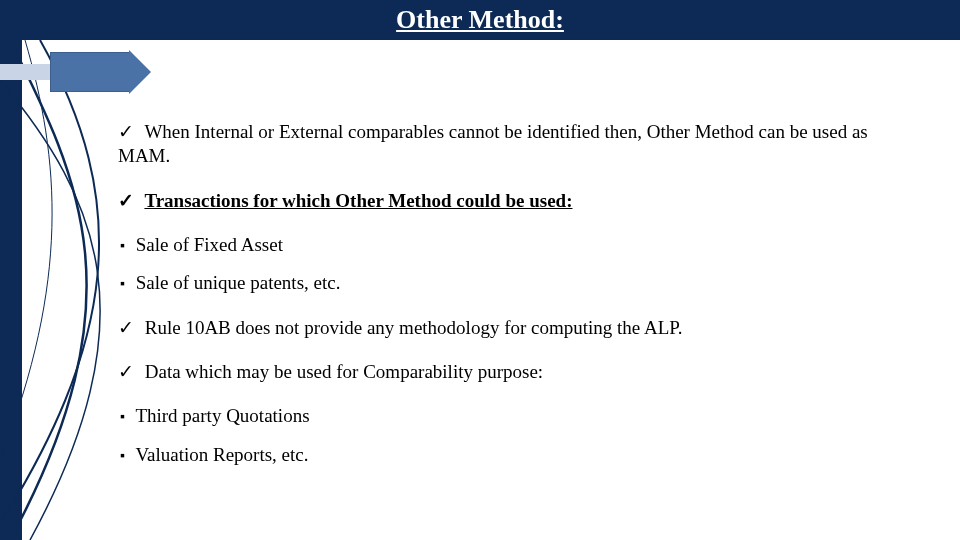  Describe the element at coordinates (358, 200) in the screenshot. I see `bullet-text: Transactions for which Other Method coul…` at that location.